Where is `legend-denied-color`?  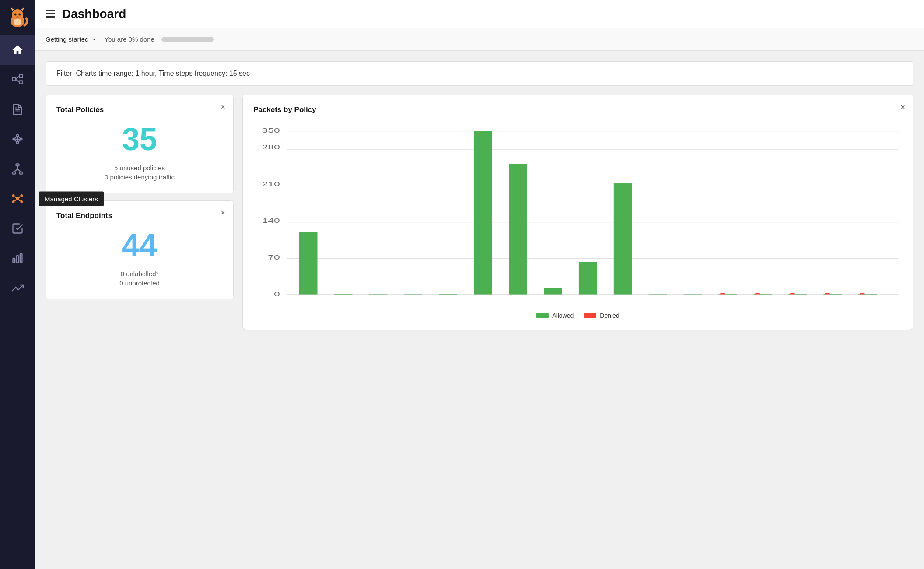
legend-denied-color is located at coordinates (590, 316).